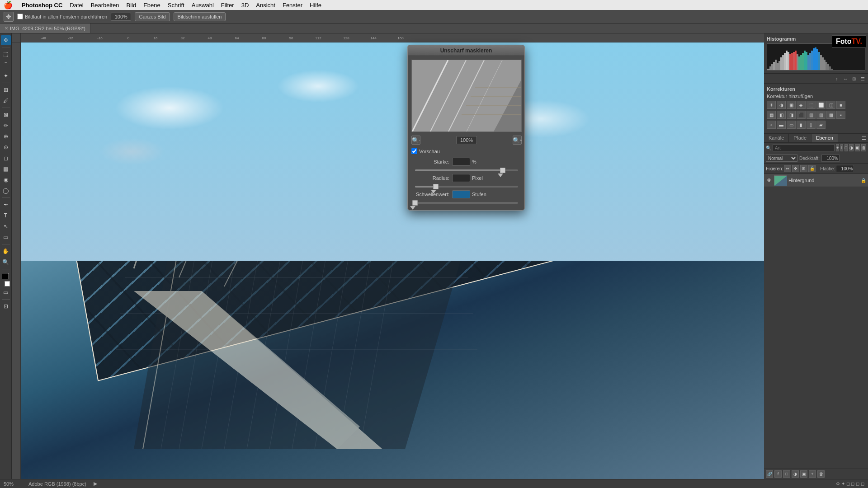 This screenshot has width=868, height=488. What do you see at coordinates (821, 474) in the screenshot?
I see `layer-del2-btn: 🗑` at bounding box center [821, 474].